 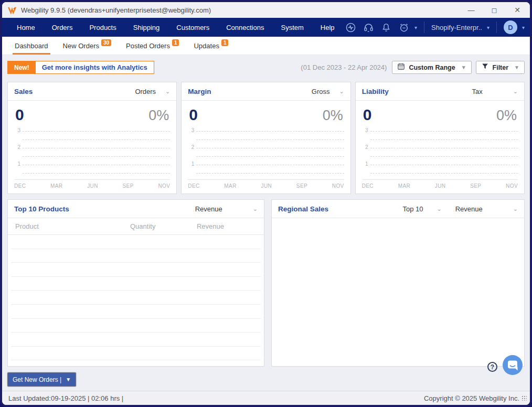 What do you see at coordinates (456, 27) in the screenshot?
I see `store-selector: Shopify-Enterpr..` at bounding box center [456, 27].